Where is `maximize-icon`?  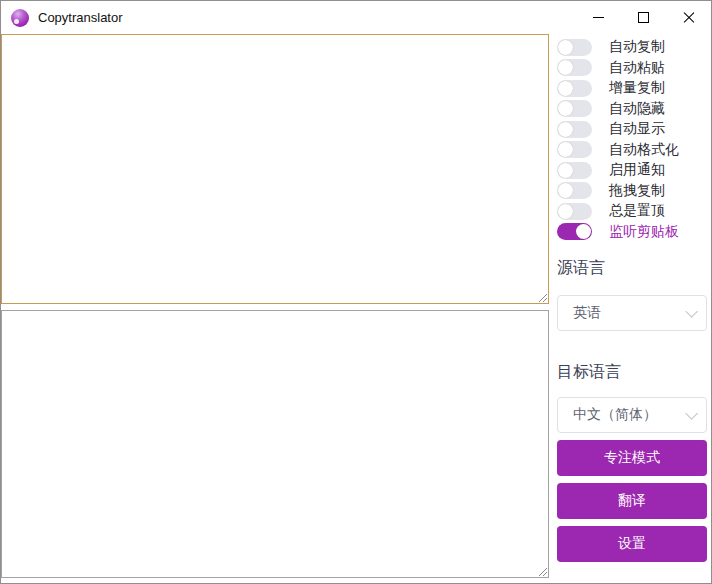
maximize-icon is located at coordinates (644, 18).